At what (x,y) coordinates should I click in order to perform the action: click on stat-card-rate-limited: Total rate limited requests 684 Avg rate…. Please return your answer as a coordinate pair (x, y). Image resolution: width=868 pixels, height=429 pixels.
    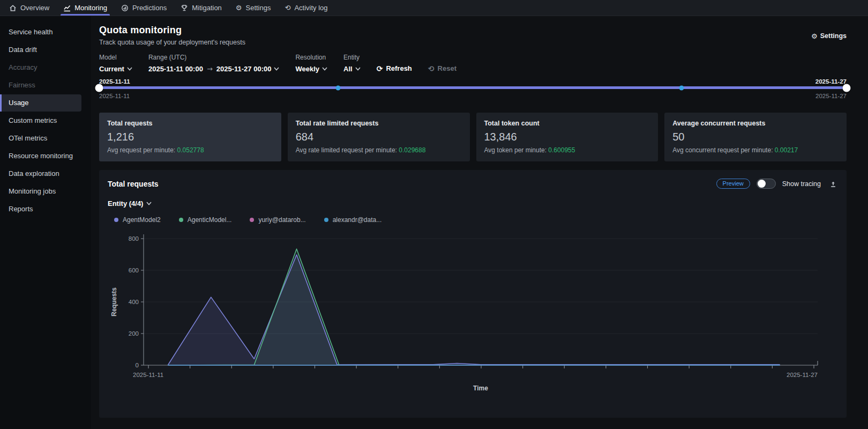
    Looking at the image, I should click on (379, 137).